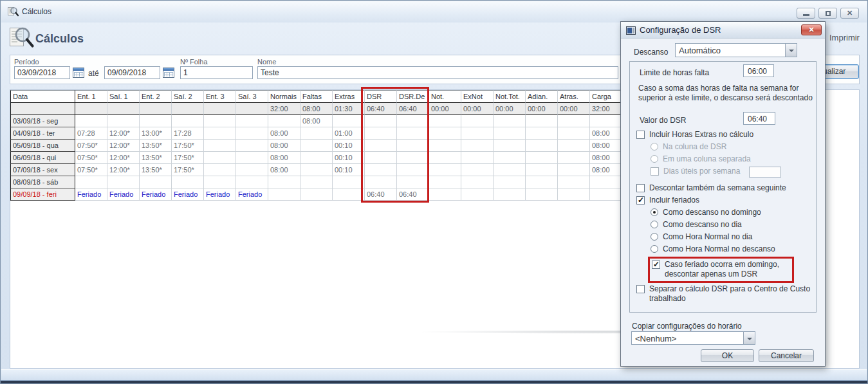  I want to click on limite-input: 06:00, so click(759, 71).